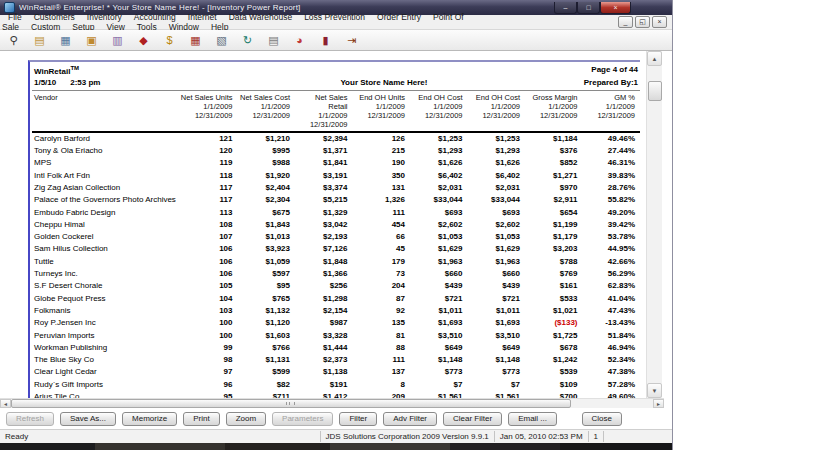 The image size is (827, 450). I want to click on scroll-down-icon: ▼, so click(654, 390).